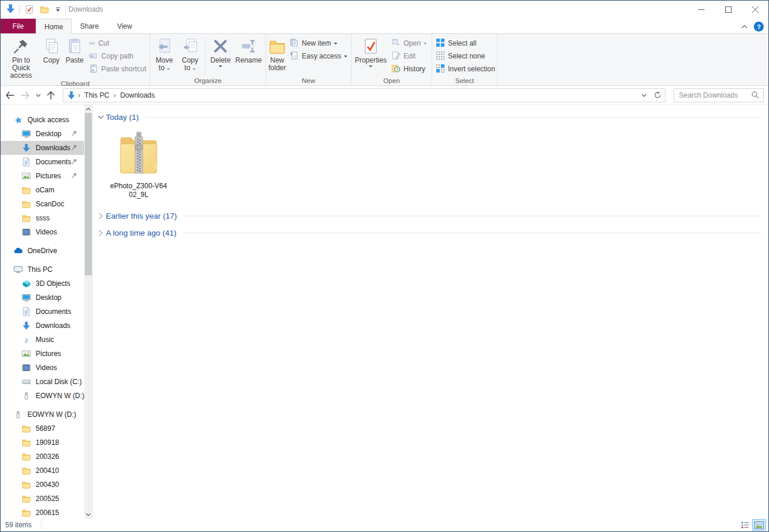 This screenshot has height=532, width=769. Describe the element at coordinates (139, 165) in the screenshot. I see `file-tile-ephoto-zip: ePhoto_Z300-V6402_9L` at that location.